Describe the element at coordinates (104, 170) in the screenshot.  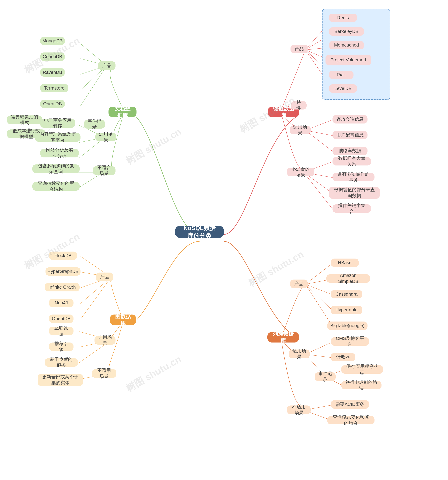
I see `doc-not-suitable-node: 不适合场景` at that location.